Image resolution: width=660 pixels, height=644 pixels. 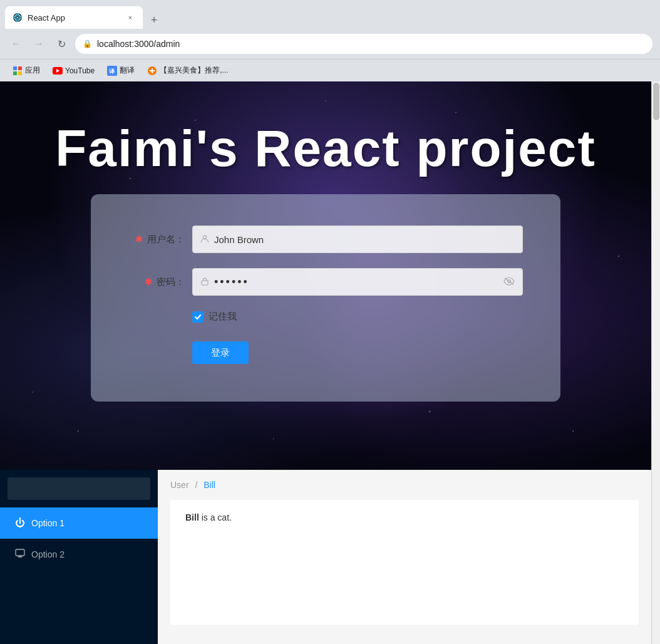 What do you see at coordinates (157, 239) in the screenshot?
I see `username-label: ✱ 用户名：` at bounding box center [157, 239].